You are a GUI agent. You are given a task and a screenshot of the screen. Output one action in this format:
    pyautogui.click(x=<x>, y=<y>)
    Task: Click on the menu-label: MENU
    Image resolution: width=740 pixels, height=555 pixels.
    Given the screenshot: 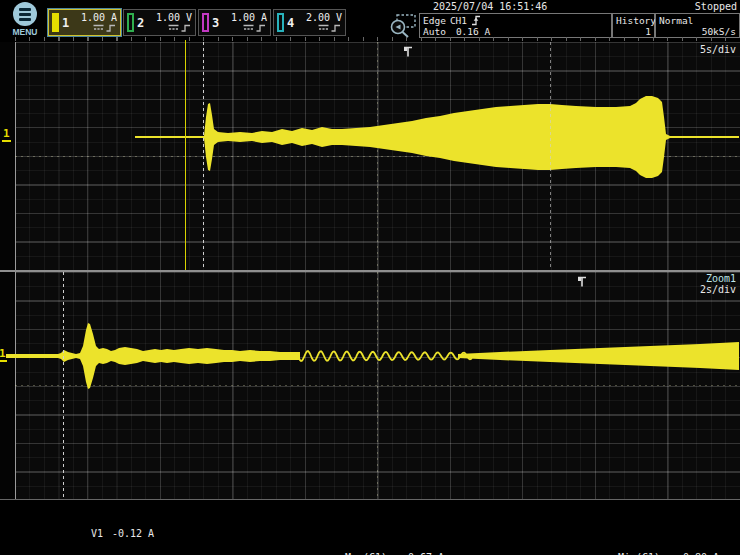 What is the action you would take?
    pyautogui.click(x=25, y=32)
    